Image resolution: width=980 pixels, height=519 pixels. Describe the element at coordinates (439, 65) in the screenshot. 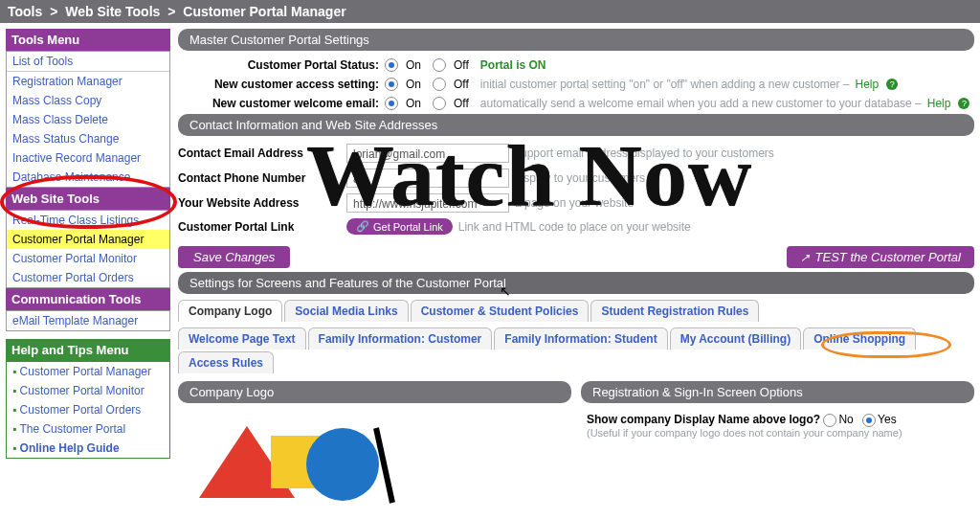

I see `radio-status-off` at that location.